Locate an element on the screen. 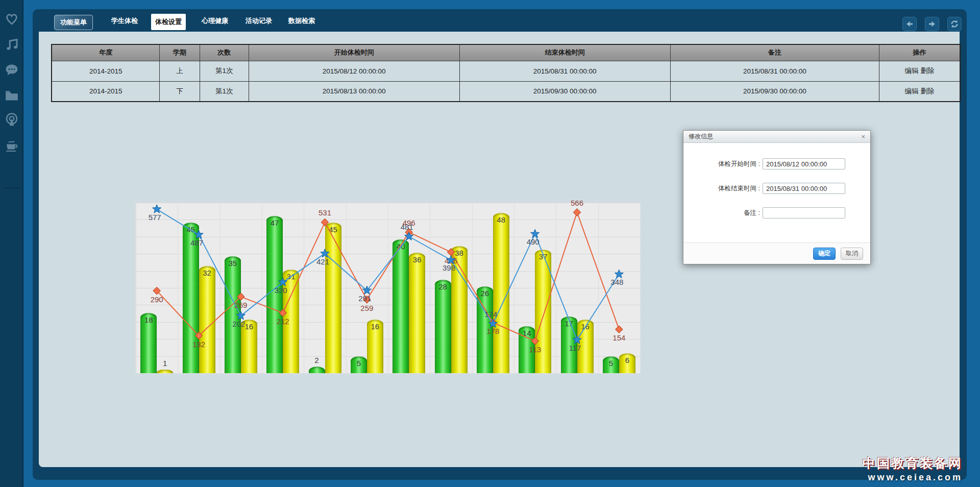 The width and height of the screenshot is (980, 487). star-value-label: 320 is located at coordinates (281, 290).